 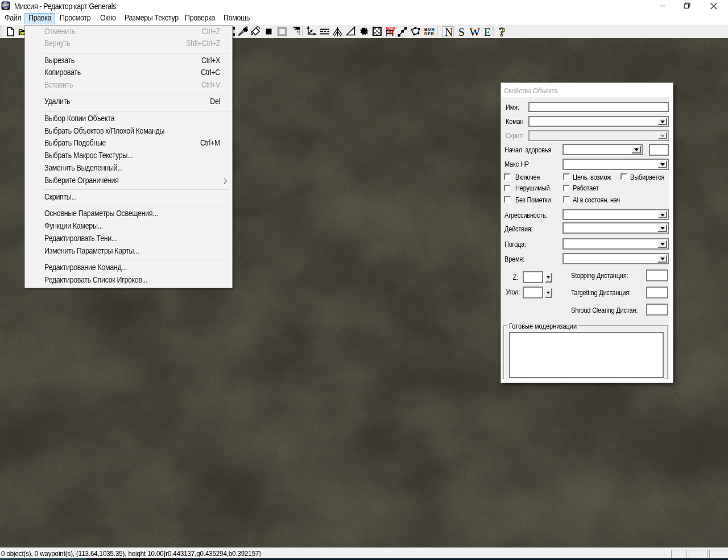 I want to click on svg-text: E, so click(x=487, y=32).